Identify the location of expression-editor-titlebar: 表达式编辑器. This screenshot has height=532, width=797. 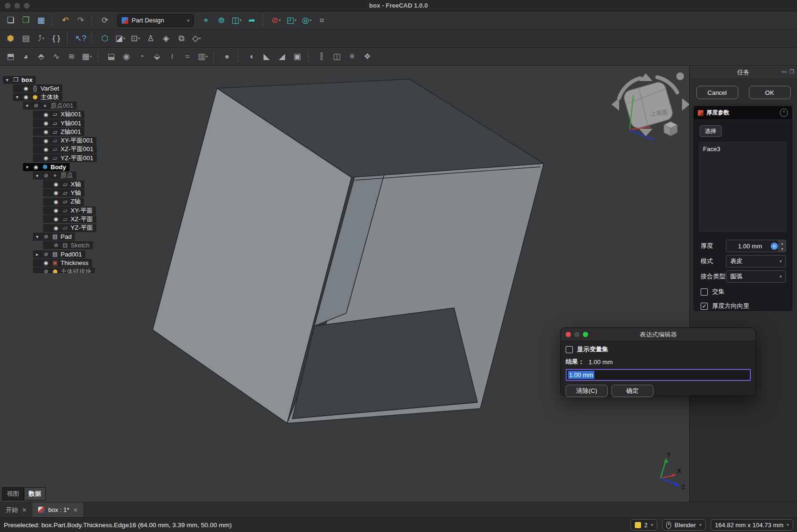
(658, 335).